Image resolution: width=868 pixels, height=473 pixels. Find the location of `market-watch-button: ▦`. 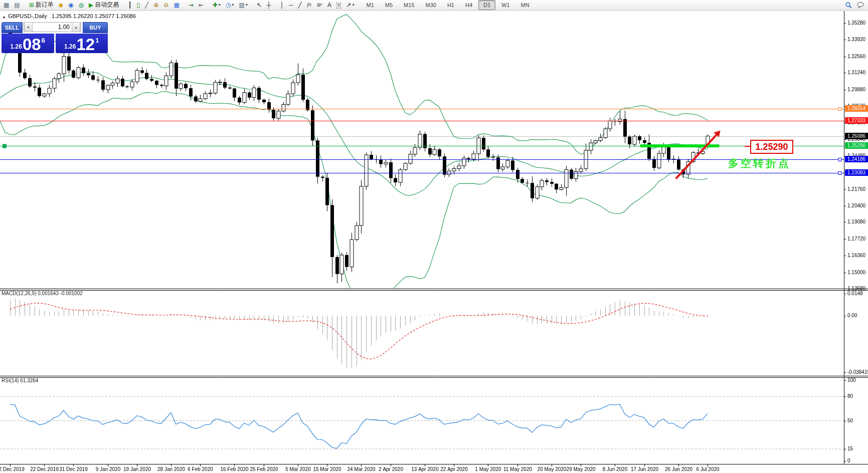

market-watch-button: ▦ is located at coordinates (6, 5).